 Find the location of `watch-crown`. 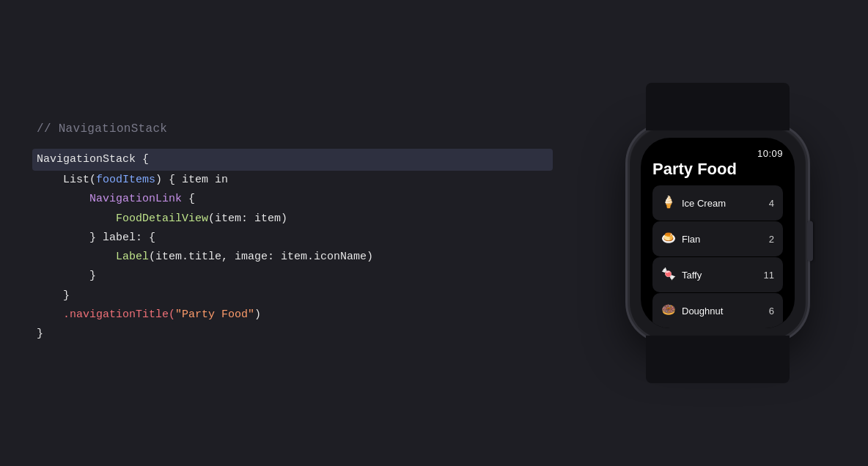

watch-crown is located at coordinates (810, 242).